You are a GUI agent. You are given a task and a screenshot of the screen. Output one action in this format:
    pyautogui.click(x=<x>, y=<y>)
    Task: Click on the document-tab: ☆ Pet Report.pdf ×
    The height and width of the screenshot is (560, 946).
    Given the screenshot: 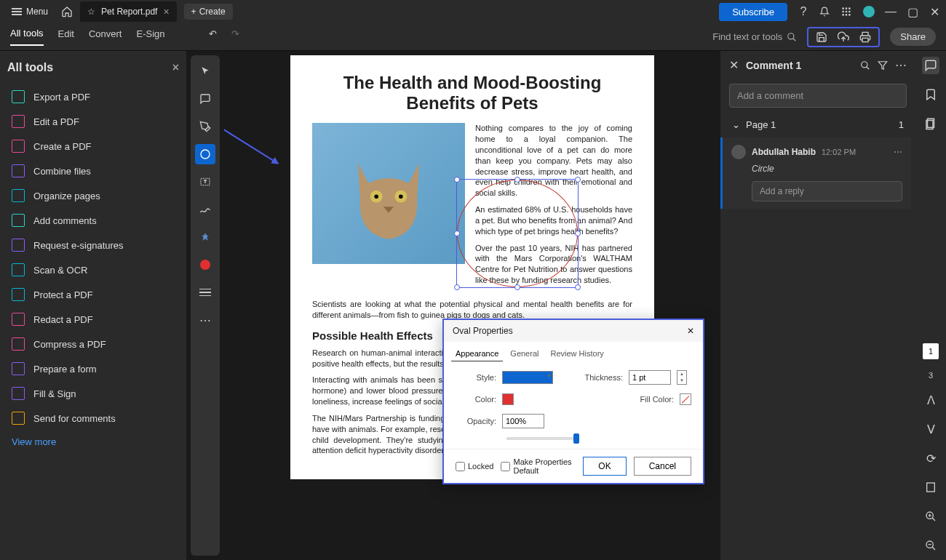 What is the action you would take?
    pyautogui.click(x=128, y=12)
    